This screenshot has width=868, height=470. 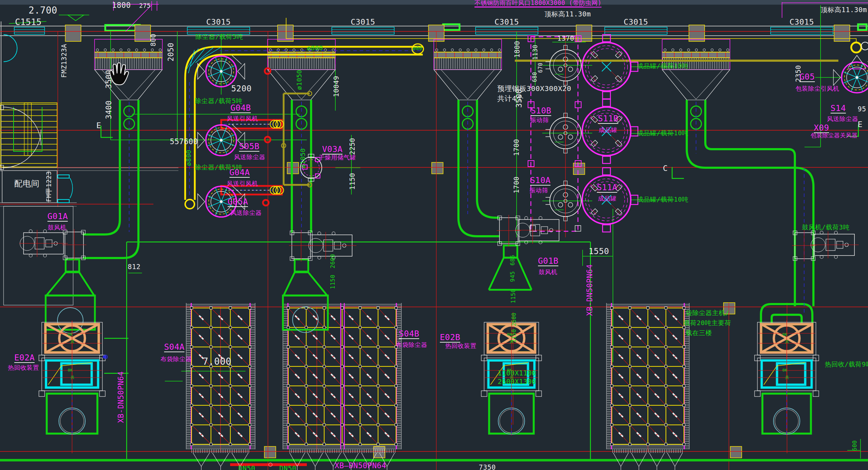 I want to click on tiny_marks-2: 0K, so click(x=70, y=370).